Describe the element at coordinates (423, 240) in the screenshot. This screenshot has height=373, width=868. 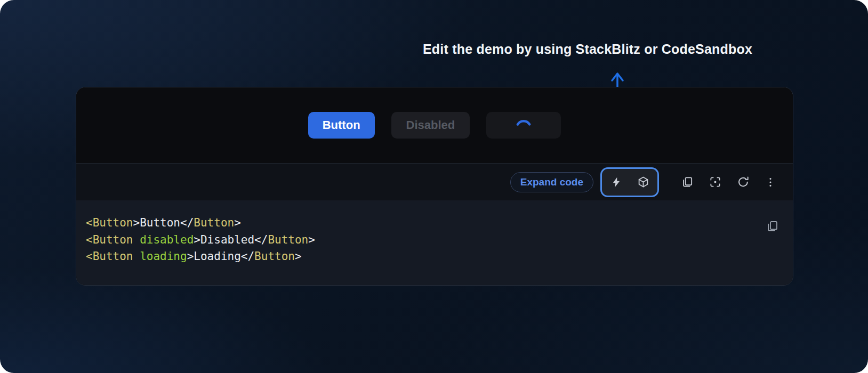
I see `code-block: <Button>Button</Button><Button disabled>…` at that location.